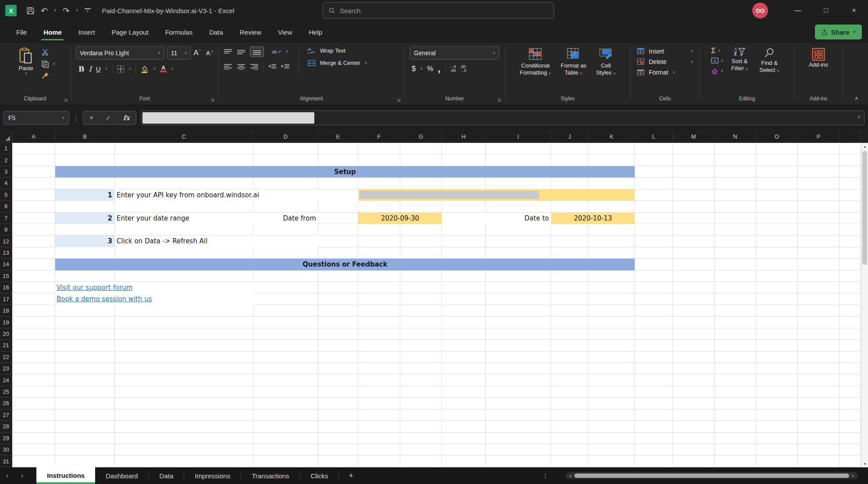 Image resolution: width=868 pixels, height=484 pixels. Describe the element at coordinates (606, 70) in the screenshot. I see `cell-styles-button: Cell Styles ∨` at that location.